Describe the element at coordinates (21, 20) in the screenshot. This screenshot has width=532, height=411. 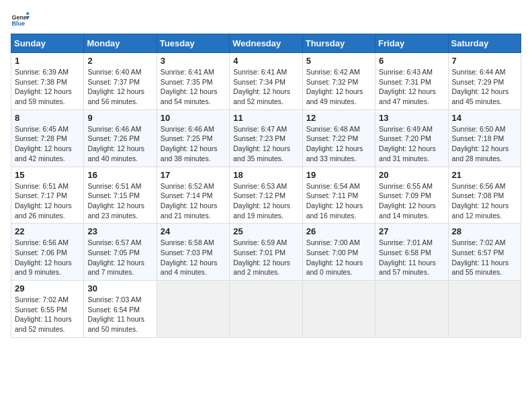
I see `logo: General Blue` at that location.